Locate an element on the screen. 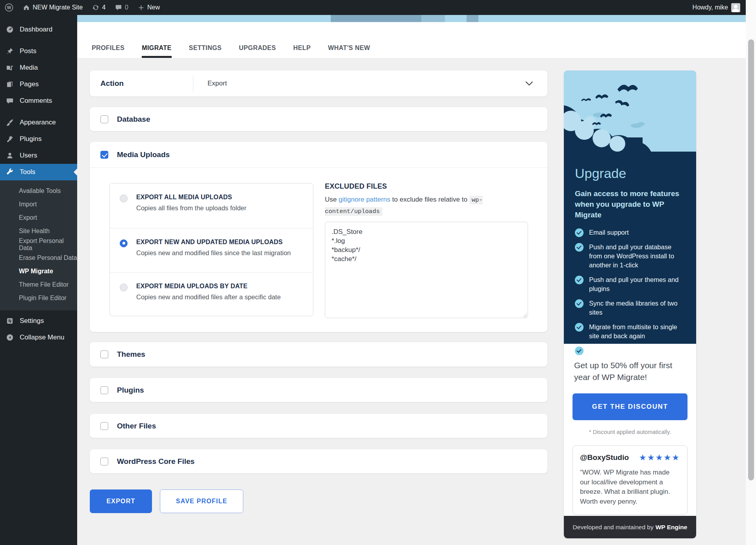 The image size is (756, 545). sidebar-item-users: Users is located at coordinates (39, 156).